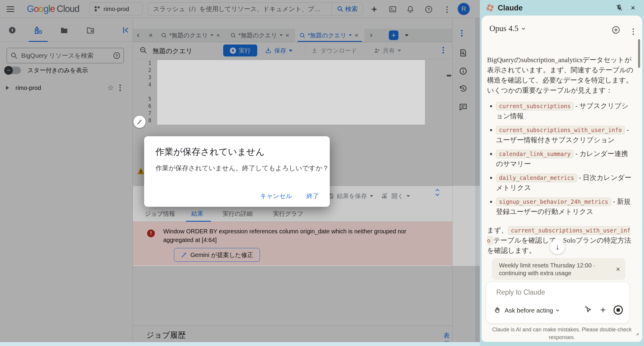  Describe the element at coordinates (210, 152) in the screenshot. I see `dialog-title: 作業が保存されていません` at that location.